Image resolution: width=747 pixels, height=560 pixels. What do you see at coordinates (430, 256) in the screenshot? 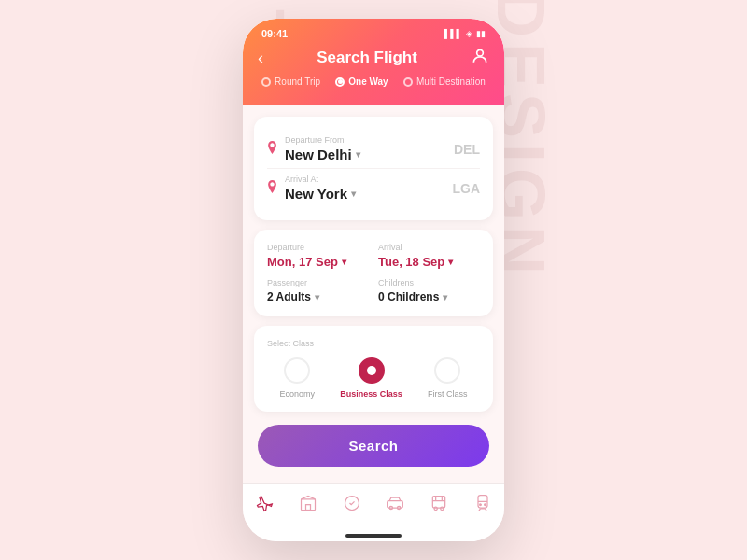
I see `arrival-date-block: Arrival Tue, 18 Sep ▾` at bounding box center [430, 256].